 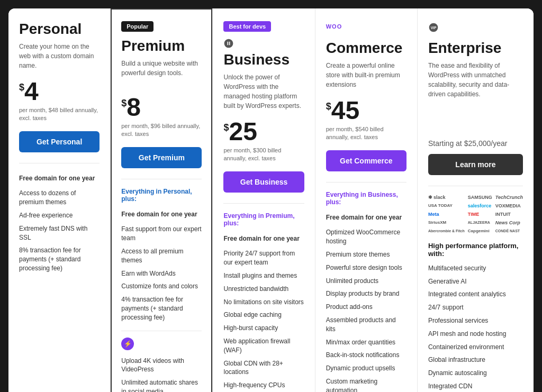 What do you see at coordinates (366, 343) in the screenshot?
I see `feature-minmax: Min/max order quantities` at bounding box center [366, 343].